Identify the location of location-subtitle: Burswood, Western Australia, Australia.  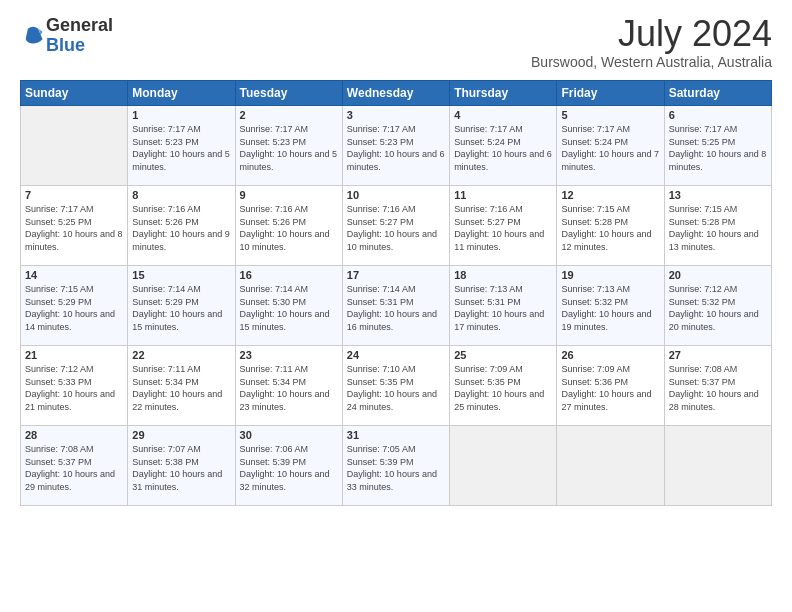
(652, 62).